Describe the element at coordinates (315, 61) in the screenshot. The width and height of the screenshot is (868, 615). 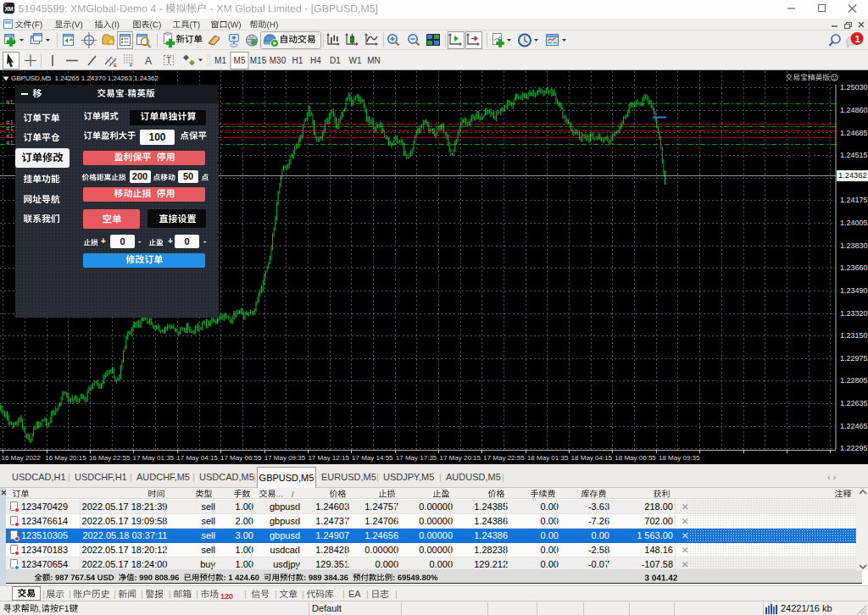
I see `svg-text: H4` at that location.